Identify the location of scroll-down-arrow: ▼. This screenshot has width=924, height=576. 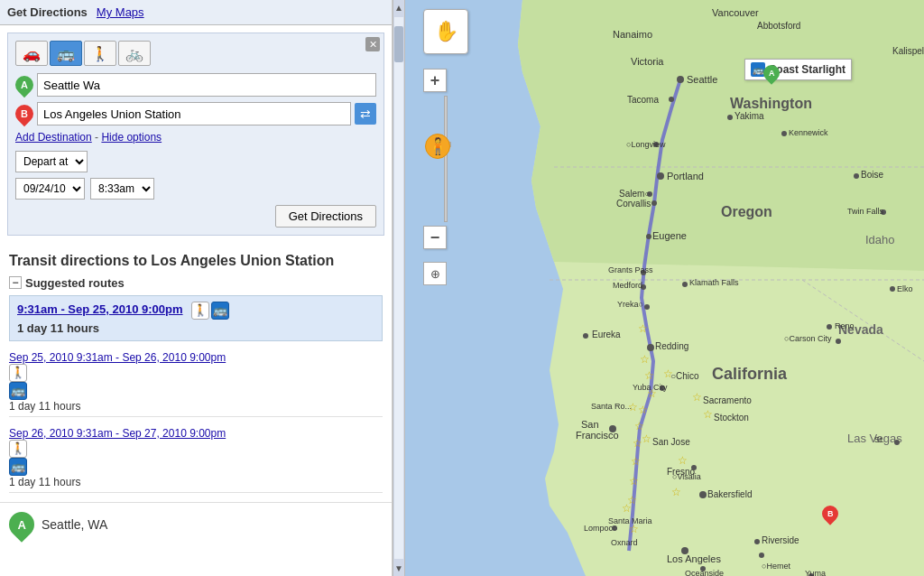
(399, 569).